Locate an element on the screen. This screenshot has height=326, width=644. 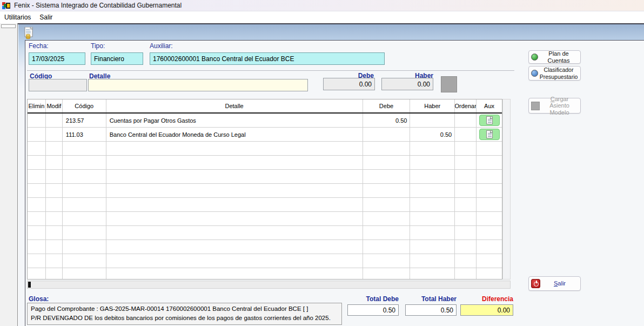
tipo-input: Financiero is located at coordinates (117, 58).